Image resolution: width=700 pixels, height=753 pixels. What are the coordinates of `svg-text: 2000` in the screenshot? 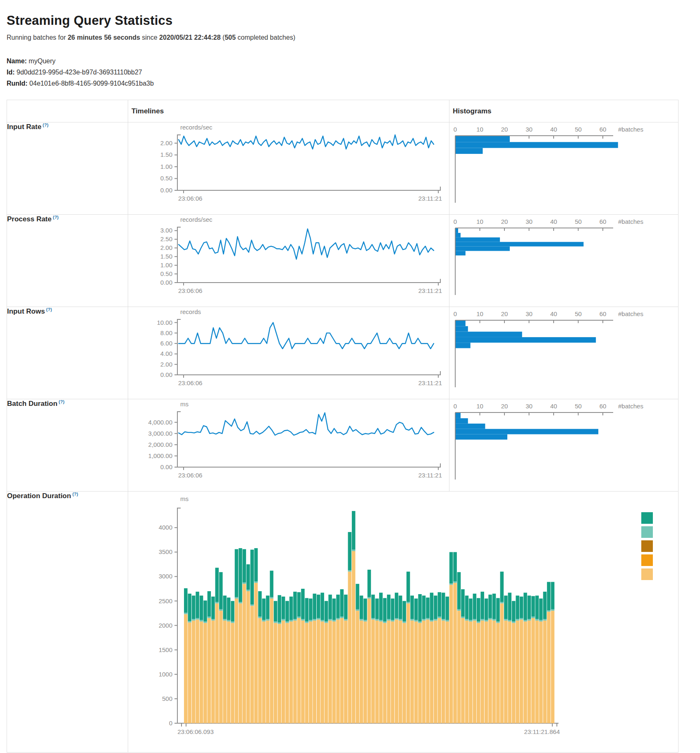 It's located at (165, 626).